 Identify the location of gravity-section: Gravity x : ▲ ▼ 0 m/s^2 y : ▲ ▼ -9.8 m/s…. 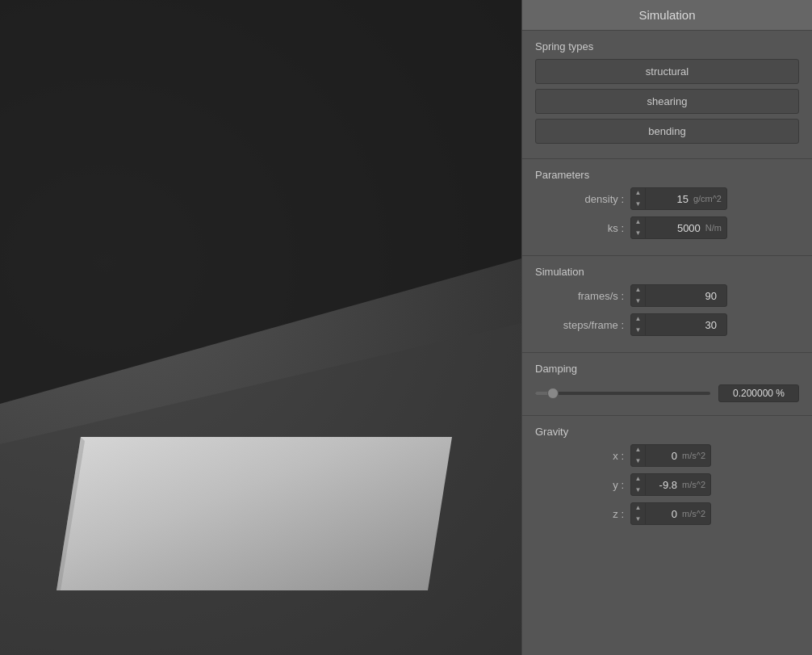
(667, 478).